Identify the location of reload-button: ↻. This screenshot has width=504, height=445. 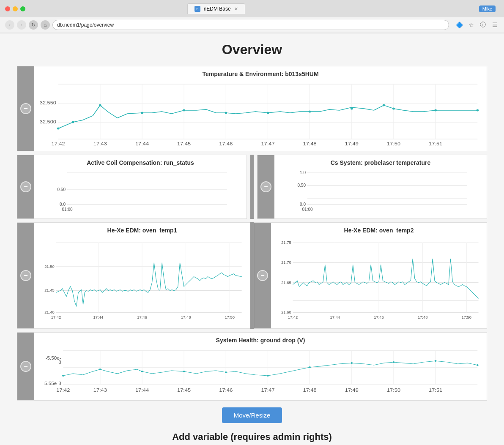
(33, 25).